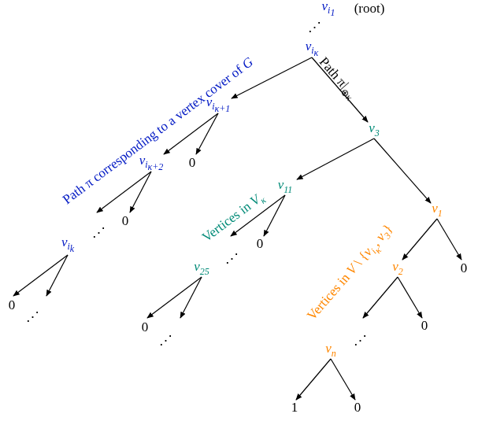  I want to click on leaf-1: 1, so click(295, 408).